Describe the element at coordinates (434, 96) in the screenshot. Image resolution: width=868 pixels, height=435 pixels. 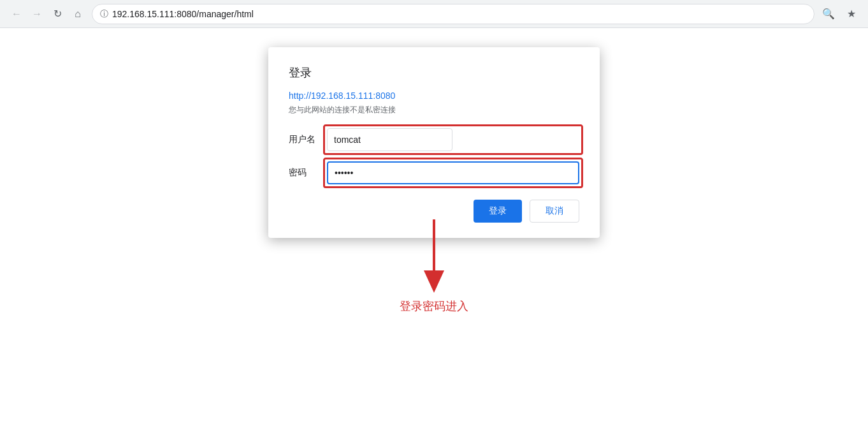
I see `dialog-url: http://192.168.15.111:8080` at that location.